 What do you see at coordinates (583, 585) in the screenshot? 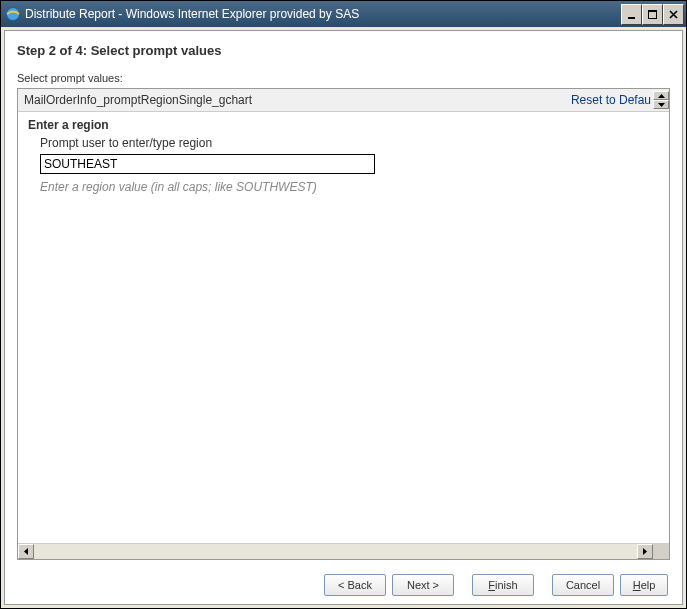
I see `cancel-button: Cancel` at bounding box center [583, 585].